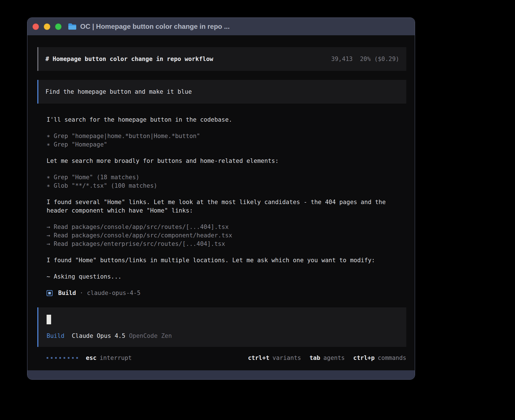  What do you see at coordinates (226, 227) in the screenshot?
I see `transcript-line: → Read packages/console/app/src/routes/[…` at bounding box center [226, 227].